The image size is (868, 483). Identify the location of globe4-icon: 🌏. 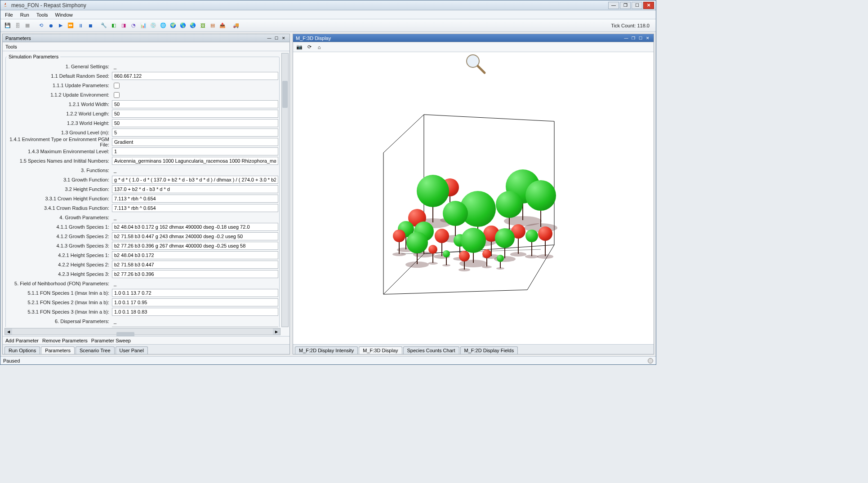
(193, 26).